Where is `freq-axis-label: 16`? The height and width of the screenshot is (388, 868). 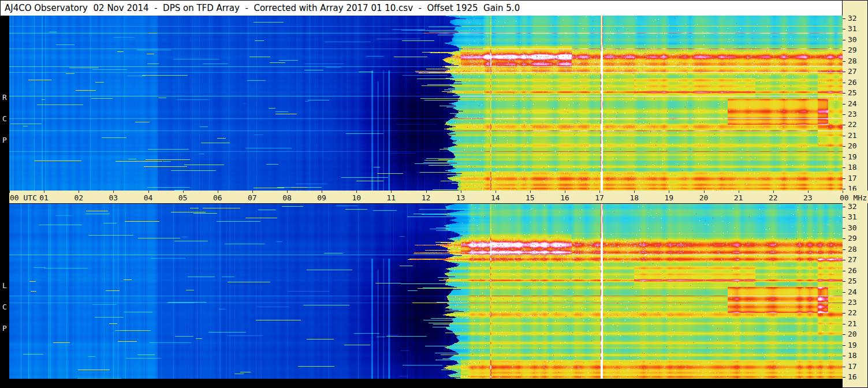 freq-axis-label: 16 is located at coordinates (852, 376).